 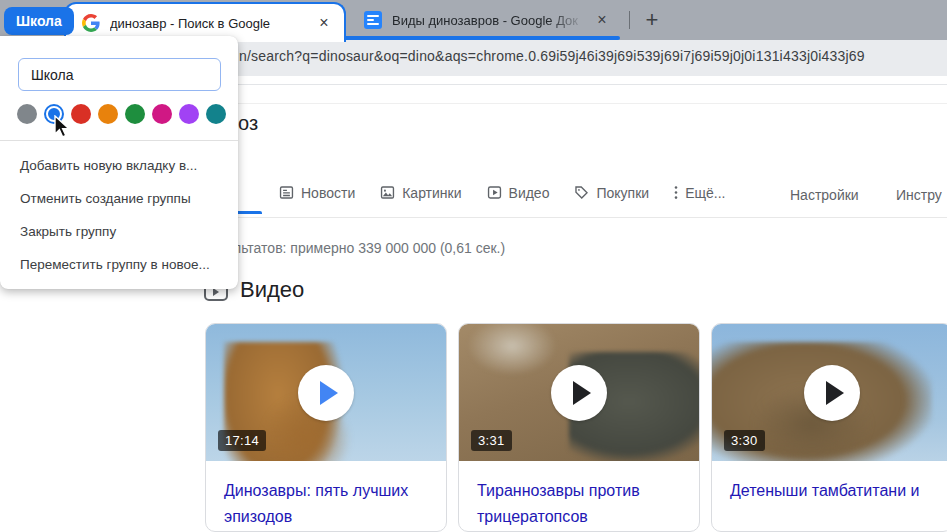 I want to click on video-icon, so click(x=494, y=192).